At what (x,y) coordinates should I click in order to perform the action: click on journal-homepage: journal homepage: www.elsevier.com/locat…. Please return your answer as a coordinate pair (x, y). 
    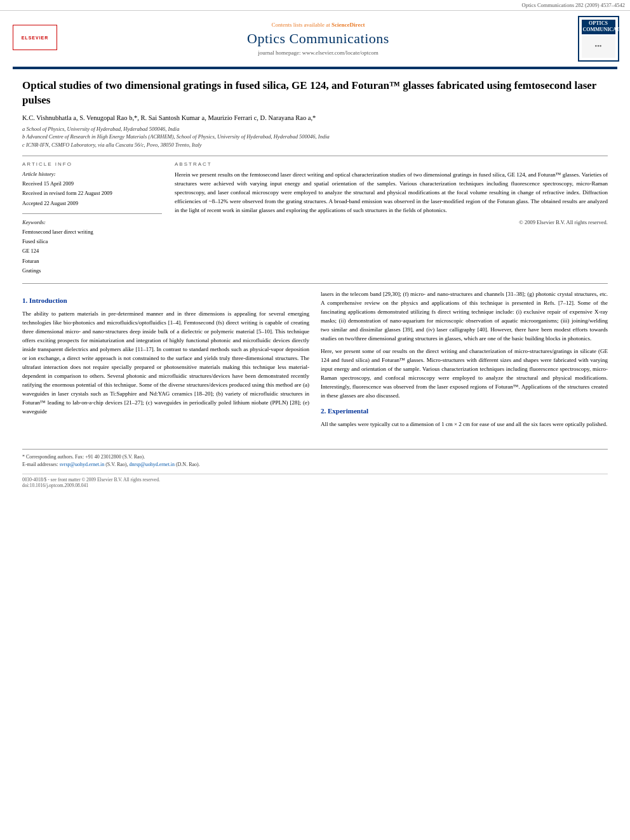
    Looking at the image, I should click on (318, 53).